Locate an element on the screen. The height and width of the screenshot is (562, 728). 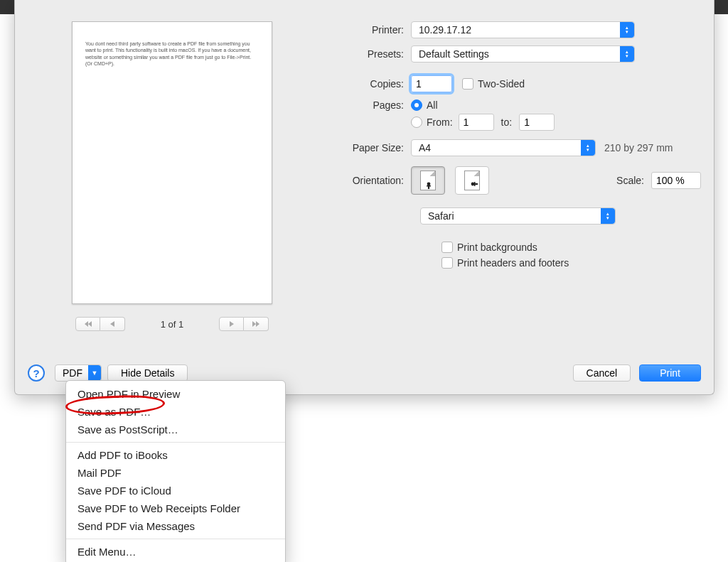
page-preview: You dont need third party software to cr… is located at coordinates (172, 163).